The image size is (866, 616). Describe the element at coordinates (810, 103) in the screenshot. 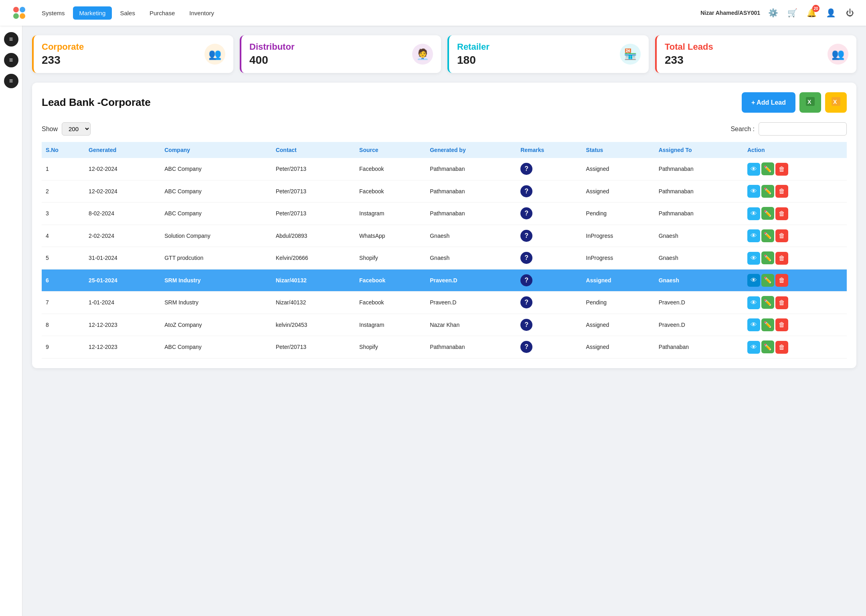

I see `export-excel-green-button: X` at that location.